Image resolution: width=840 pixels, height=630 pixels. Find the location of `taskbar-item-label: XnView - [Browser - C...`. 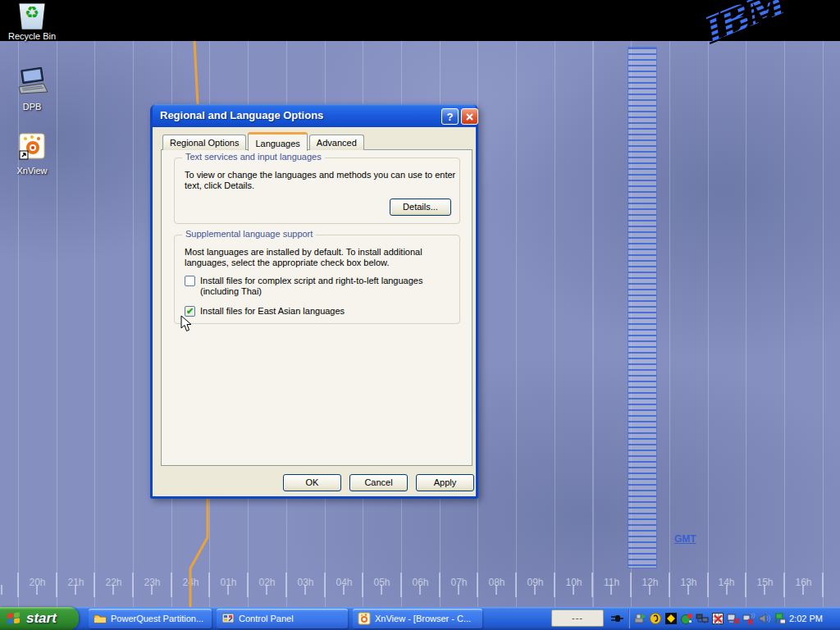

taskbar-item-label: XnView - [Browser - C... is located at coordinates (423, 619).